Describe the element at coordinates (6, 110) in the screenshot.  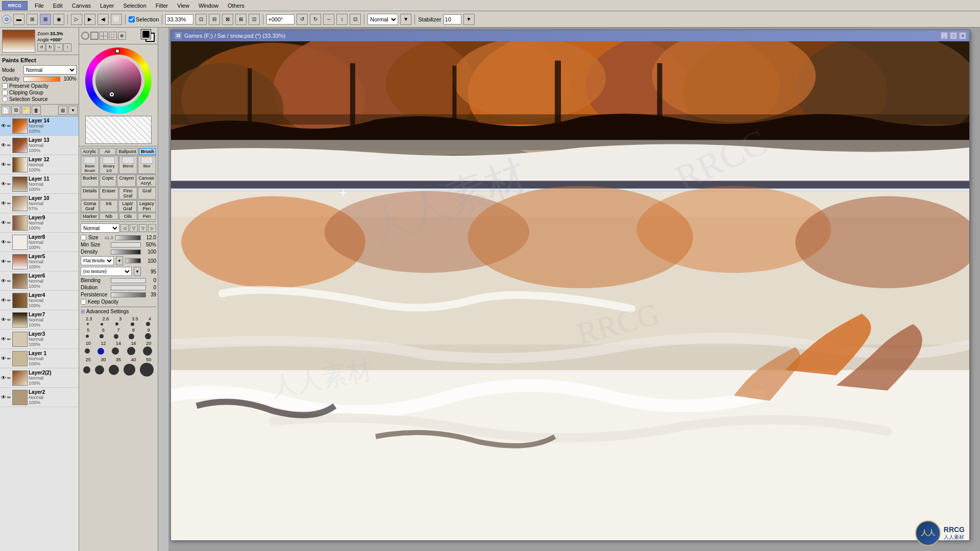
I see `layer-new-btn: 📄` at that location.